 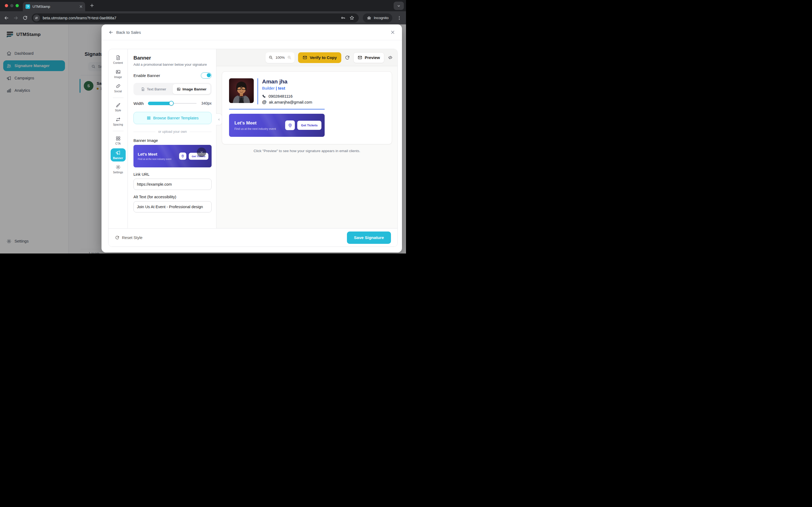 What do you see at coordinates (16, 18) in the screenshot?
I see `forward-button` at bounding box center [16, 18].